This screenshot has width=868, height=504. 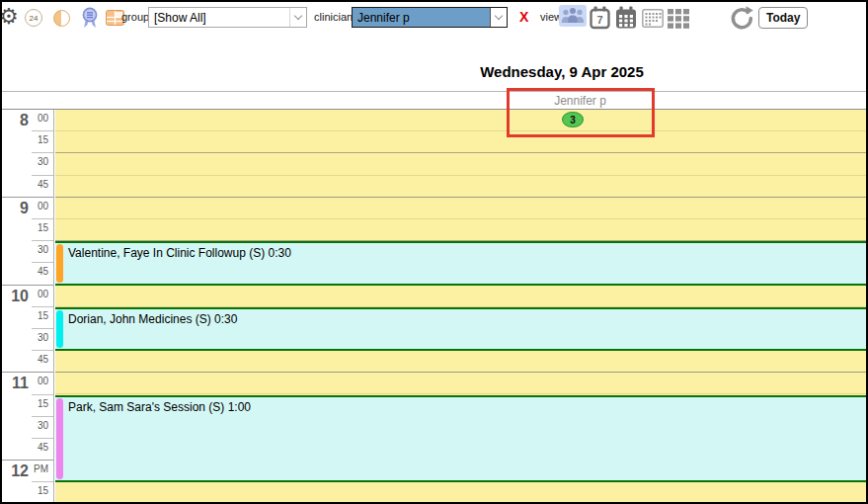 What do you see at coordinates (28, 330) in the screenshot?
I see `hour-block: 1000153045` at bounding box center [28, 330].